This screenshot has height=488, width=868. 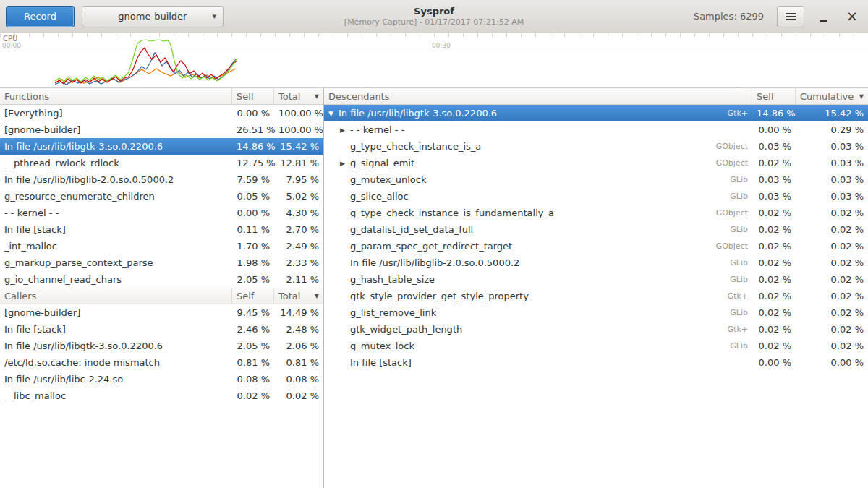 I want to click on functions-total-column-header: Total ▼, so click(x=299, y=96).